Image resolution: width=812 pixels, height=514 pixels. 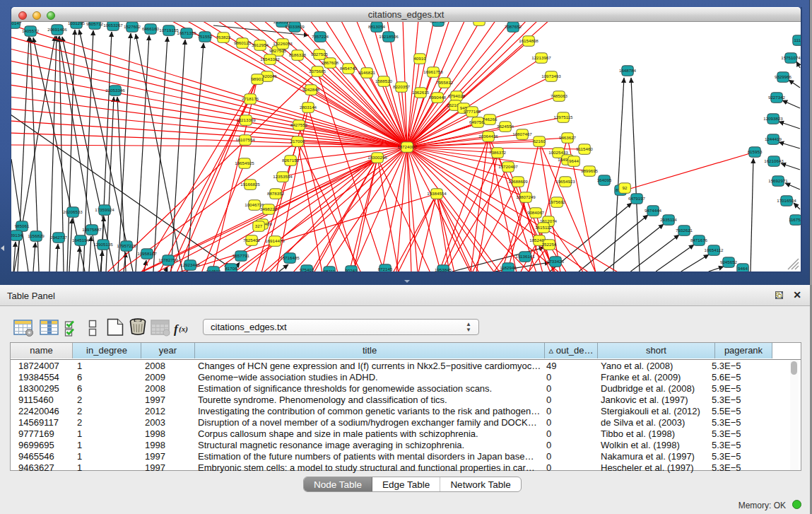 What do you see at coordinates (498, 153) in the screenshot?
I see `svg-text: 7386372` at bounding box center [498, 153].